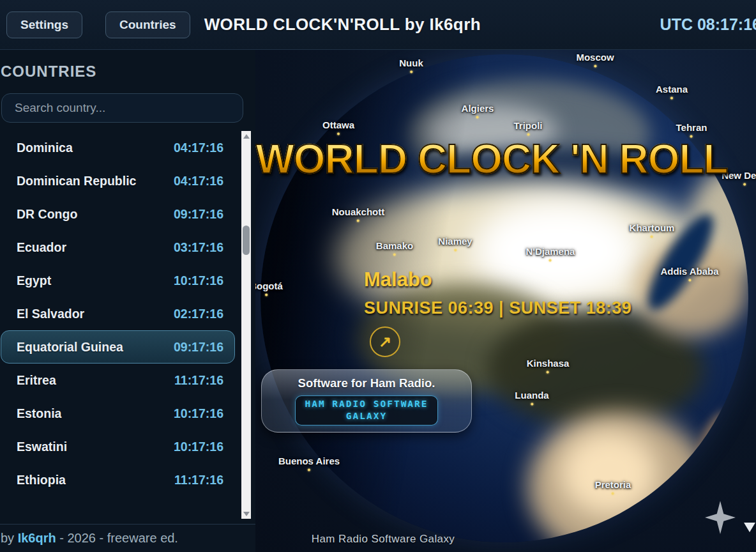 The image size is (756, 552). What do you see at coordinates (39, 414) in the screenshot?
I see `country-name: Estonia` at bounding box center [39, 414].